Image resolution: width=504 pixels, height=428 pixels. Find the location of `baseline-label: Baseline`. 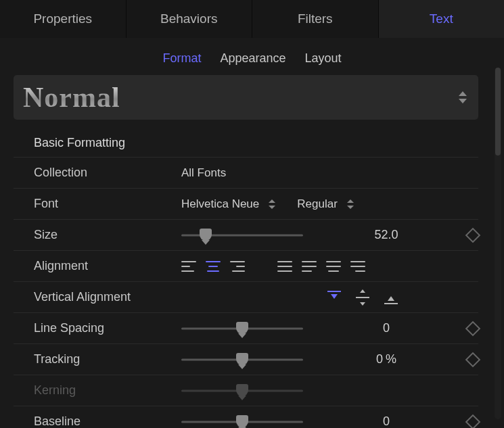

baseline-label: Baseline is located at coordinates (105, 421).